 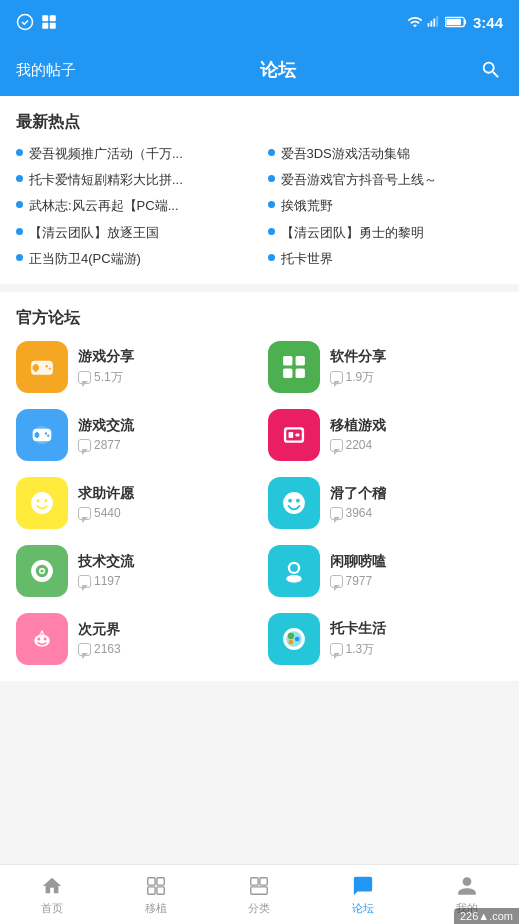 I want to click on hot-item-label: 托卡爱情短剧精彩大比拼..., so click(x=106, y=180).